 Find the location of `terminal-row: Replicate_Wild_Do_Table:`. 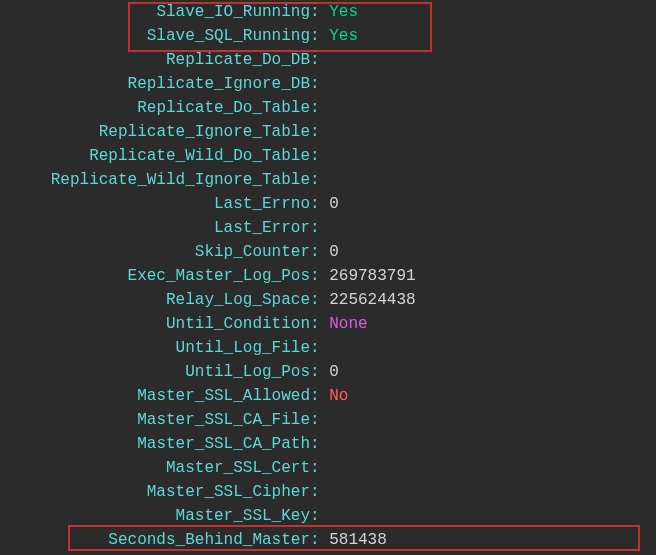

terminal-row: Replicate_Wild_Do_Table: is located at coordinates (328, 156).